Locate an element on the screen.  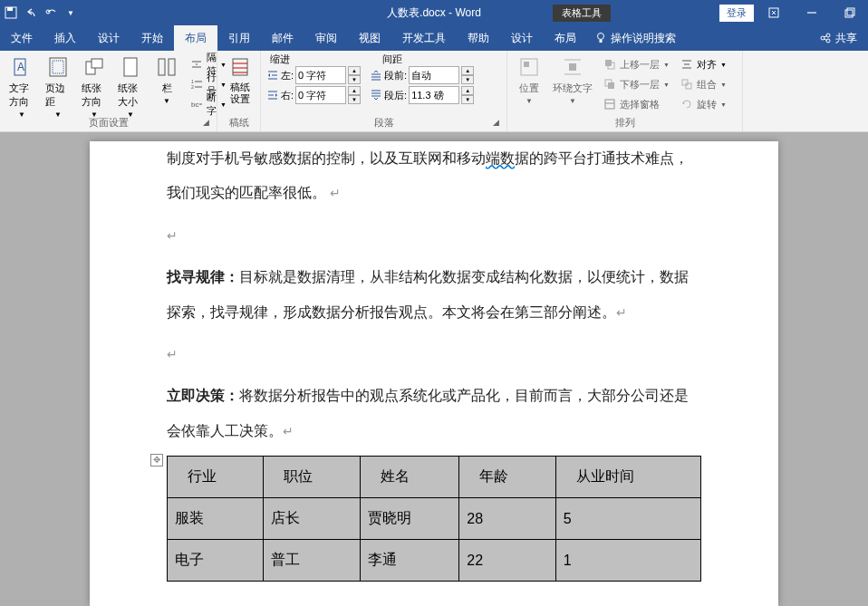
orientation-icon is located at coordinates (94, 67).